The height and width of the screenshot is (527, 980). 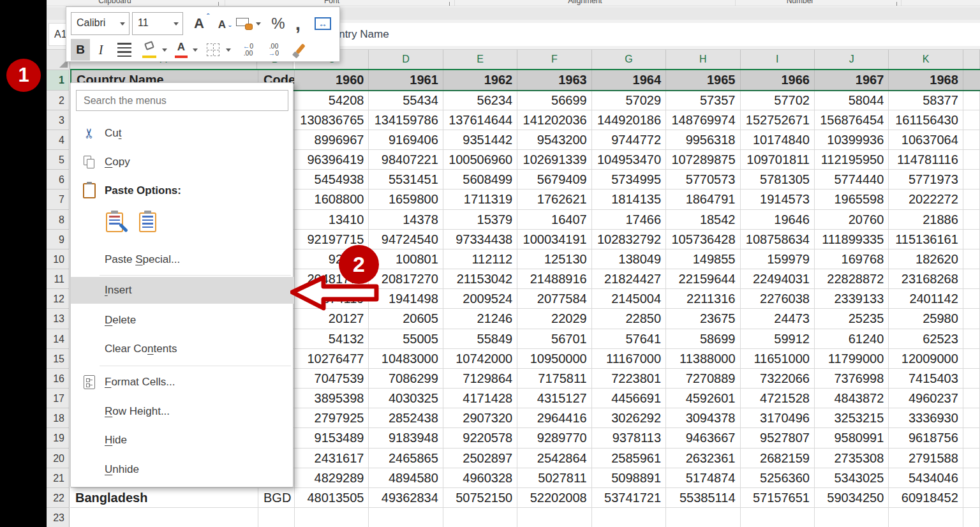 What do you see at coordinates (480, 517) in the screenshot?
I see `cell-E23` at bounding box center [480, 517].